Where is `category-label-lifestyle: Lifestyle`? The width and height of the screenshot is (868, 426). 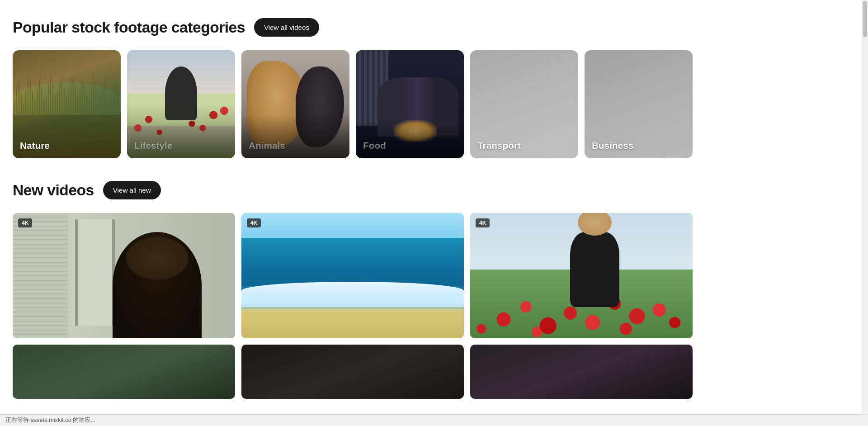 category-label-lifestyle: Lifestyle is located at coordinates (153, 146).